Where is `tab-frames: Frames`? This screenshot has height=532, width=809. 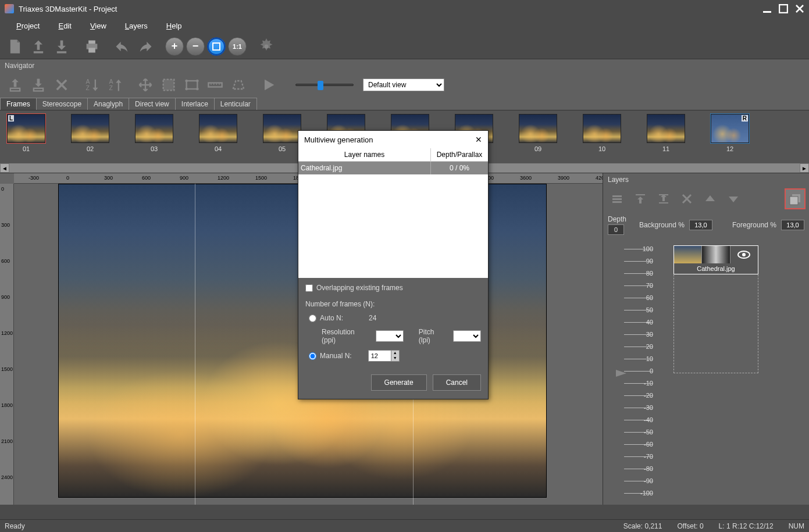
tab-frames: Frames is located at coordinates (19, 103).